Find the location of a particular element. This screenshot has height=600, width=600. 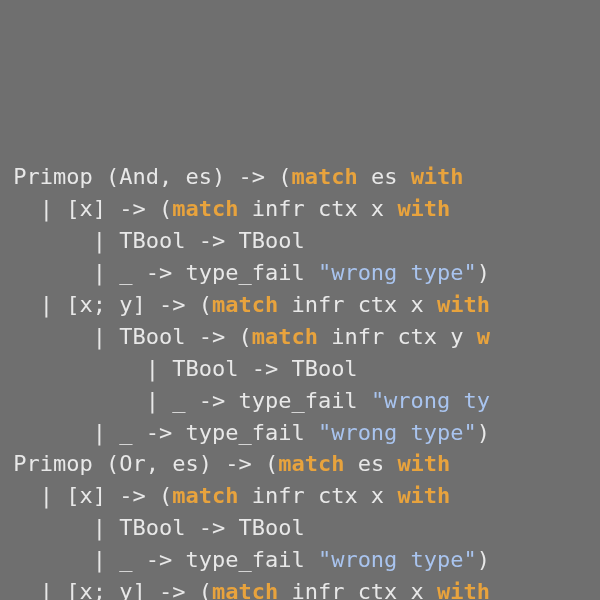

string-literal: "wrong ty is located at coordinates (430, 400).